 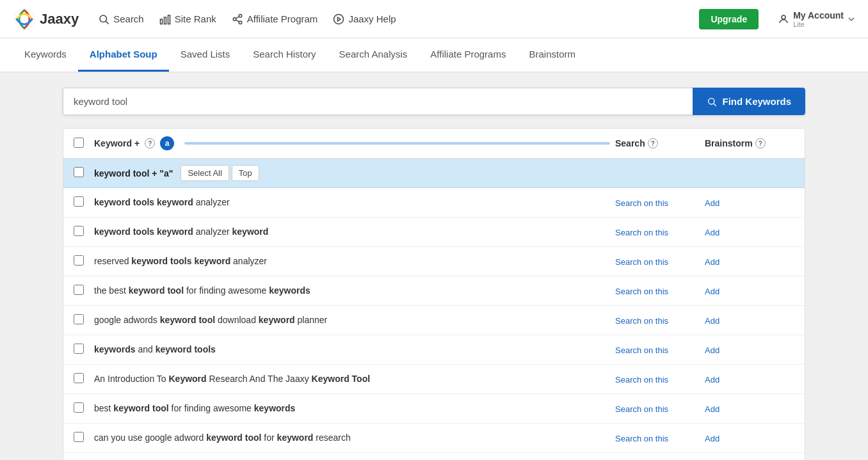 What do you see at coordinates (284, 55) in the screenshot?
I see `tab-search-history: Search History` at bounding box center [284, 55].